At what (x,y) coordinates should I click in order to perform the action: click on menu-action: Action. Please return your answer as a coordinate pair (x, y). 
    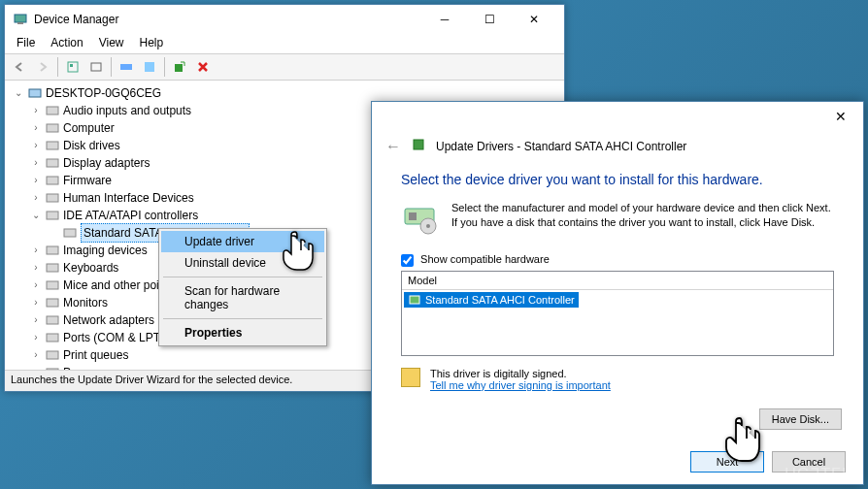
    Looking at the image, I should click on (66, 44).